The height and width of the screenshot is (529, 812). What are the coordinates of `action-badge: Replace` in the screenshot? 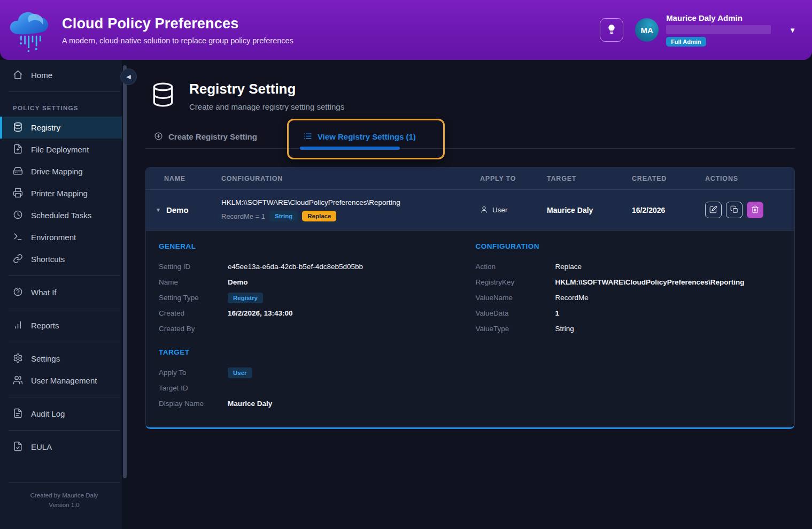 It's located at (319, 216).